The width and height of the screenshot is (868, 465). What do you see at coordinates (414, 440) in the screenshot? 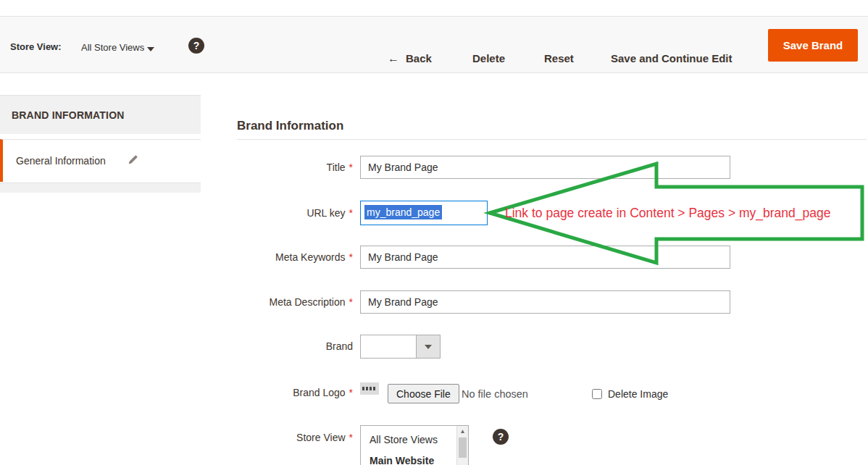
I see `store-view-option-all: All Store Views` at bounding box center [414, 440].